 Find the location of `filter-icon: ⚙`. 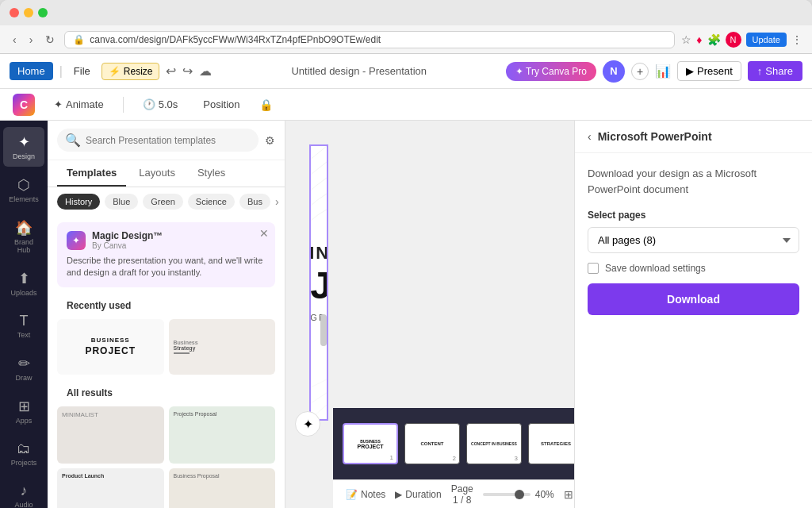

filter-icon: ⚙ is located at coordinates (270, 140).